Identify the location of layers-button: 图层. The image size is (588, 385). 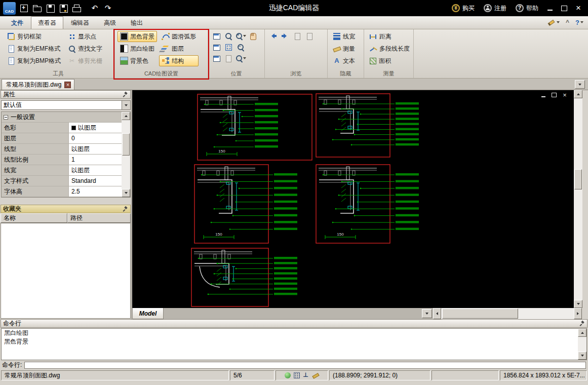
(179, 49).